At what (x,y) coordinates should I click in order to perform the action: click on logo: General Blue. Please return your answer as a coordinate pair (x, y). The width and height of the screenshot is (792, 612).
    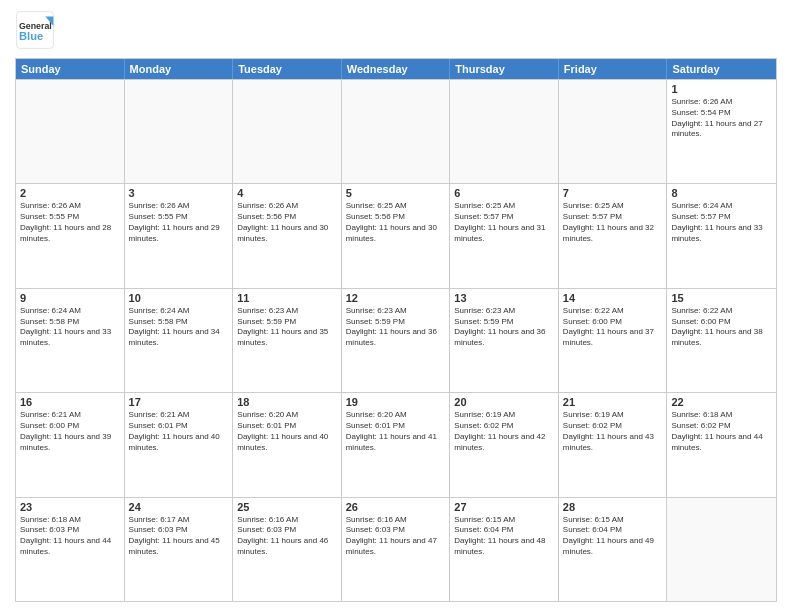
    Looking at the image, I should click on (35, 30).